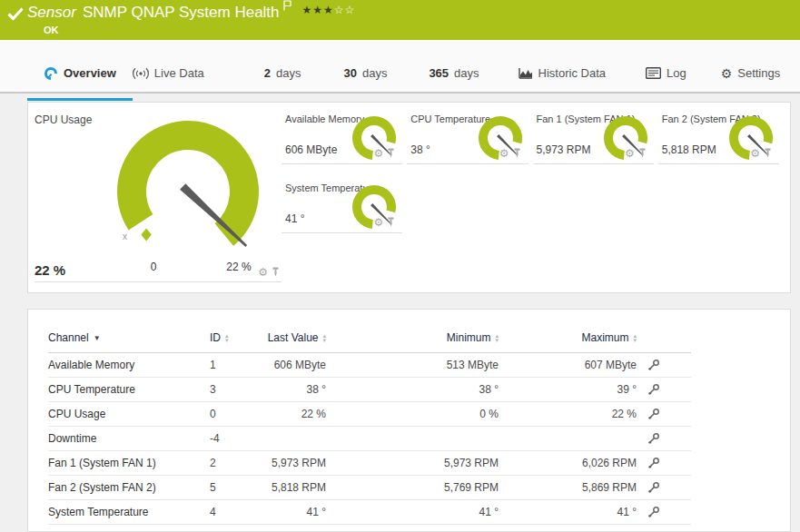 This screenshot has width=800, height=532. I want to click on gauge-value: 22 %, so click(50, 271).